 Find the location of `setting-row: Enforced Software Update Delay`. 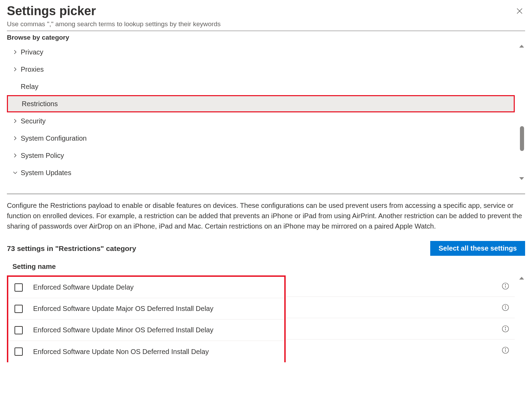

setting-row: Enforced Software Update Delay is located at coordinates (146, 287).